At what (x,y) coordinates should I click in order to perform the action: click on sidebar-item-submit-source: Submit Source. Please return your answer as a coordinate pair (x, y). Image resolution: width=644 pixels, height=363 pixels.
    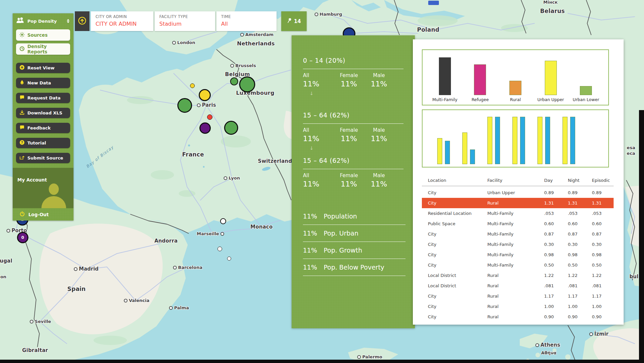
    Looking at the image, I should click on (43, 158).